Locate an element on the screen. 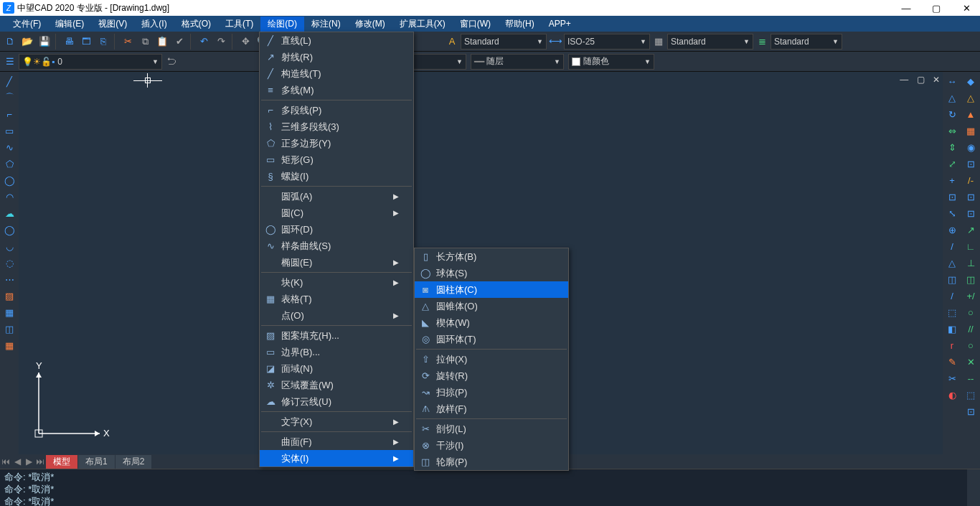 The height and width of the screenshot is (506, 980). menu-item: ▯长方体(B) is located at coordinates (491, 257).